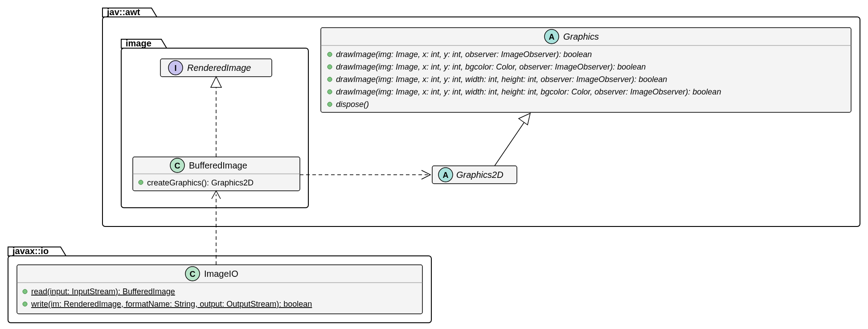 Image resolution: width=868 pixels, height=329 pixels. I want to click on class-renderedimage: I RenderedImage, so click(216, 68).